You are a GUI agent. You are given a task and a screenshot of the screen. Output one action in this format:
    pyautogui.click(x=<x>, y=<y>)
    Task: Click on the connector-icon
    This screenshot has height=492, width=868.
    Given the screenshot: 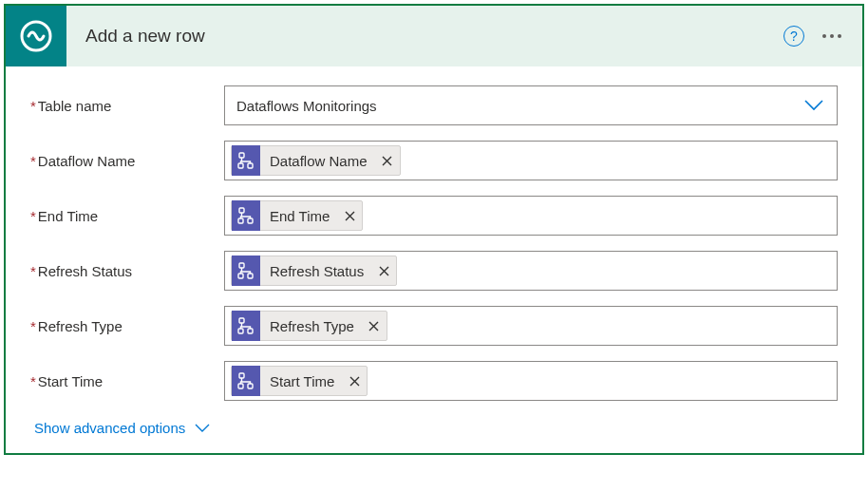 What is the action you would take?
    pyautogui.click(x=36, y=36)
    